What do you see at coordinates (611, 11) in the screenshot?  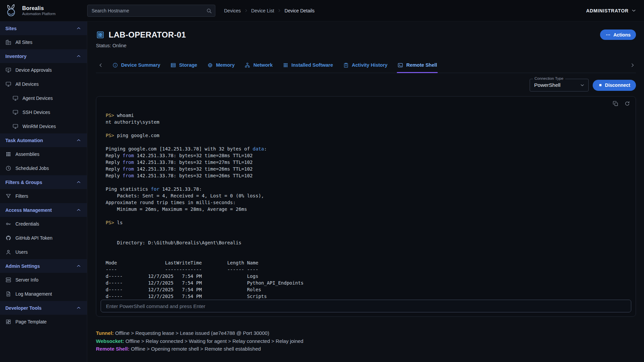 I see `user-menu: ADMINISTRATOR` at bounding box center [611, 11].